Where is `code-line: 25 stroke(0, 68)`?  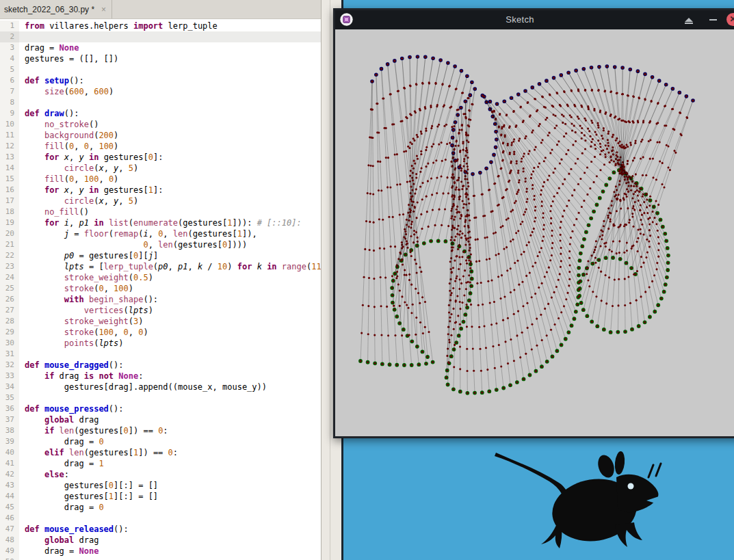
code-line: 25 stroke(0, 68) is located at coordinates (160, 289).